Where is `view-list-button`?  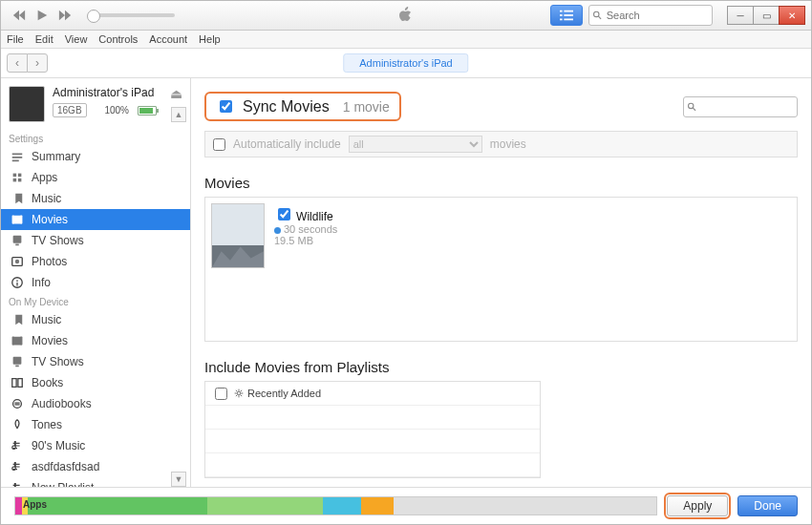 view-list-button is located at coordinates (566, 15).